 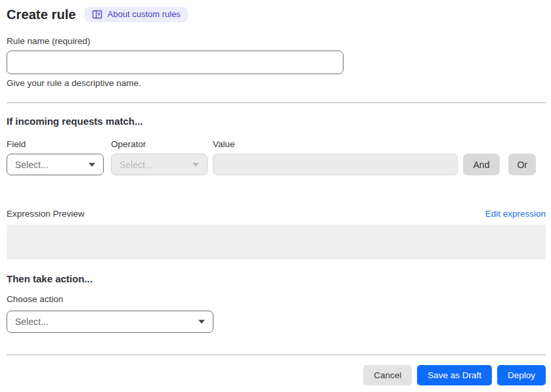 What do you see at coordinates (276, 299) in the screenshot?
I see `choose-action-label: Choose action` at bounding box center [276, 299].